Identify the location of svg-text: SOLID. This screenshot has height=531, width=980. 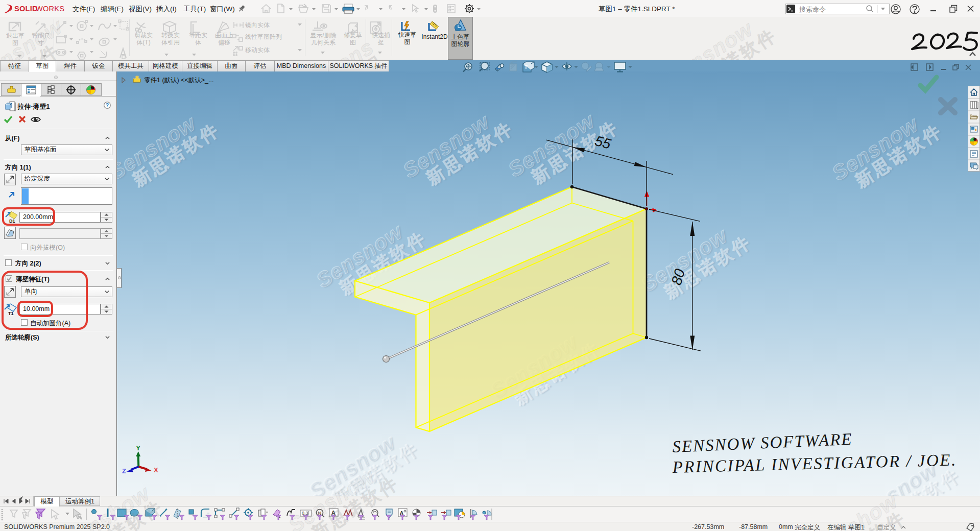
(26, 9).